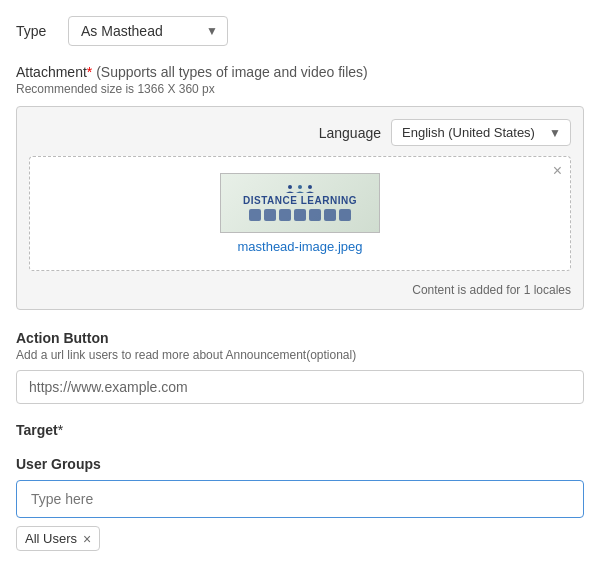  Describe the element at coordinates (51, 538) in the screenshot. I see `tag-label-all-users: All Users` at that location.